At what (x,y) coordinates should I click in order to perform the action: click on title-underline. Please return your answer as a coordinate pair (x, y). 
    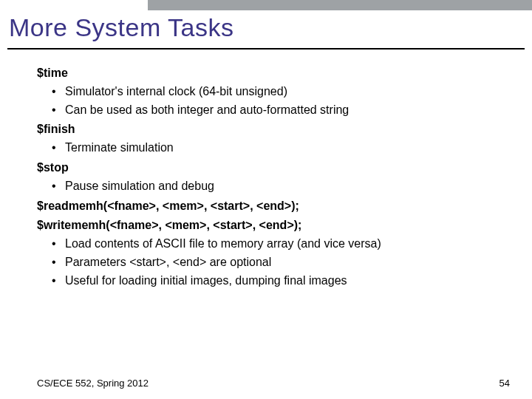
    Looking at the image, I should click on (266, 49).